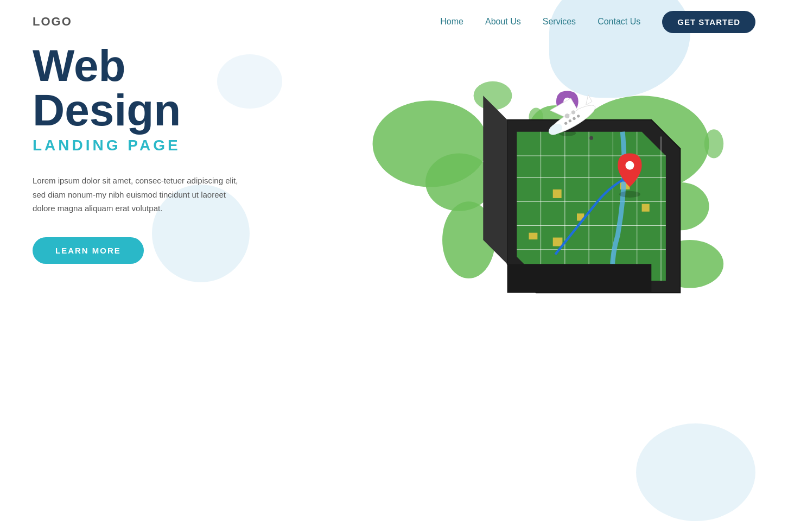  What do you see at coordinates (147, 88) in the screenshot?
I see `hero-title: Web Design` at bounding box center [147, 88].